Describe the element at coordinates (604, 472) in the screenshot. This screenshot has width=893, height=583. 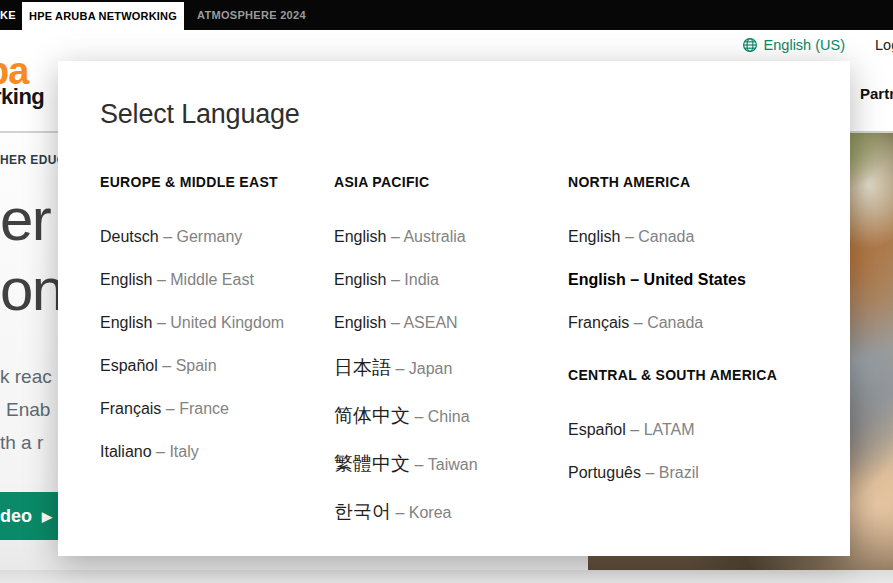
I see `language-name: Português` at that location.